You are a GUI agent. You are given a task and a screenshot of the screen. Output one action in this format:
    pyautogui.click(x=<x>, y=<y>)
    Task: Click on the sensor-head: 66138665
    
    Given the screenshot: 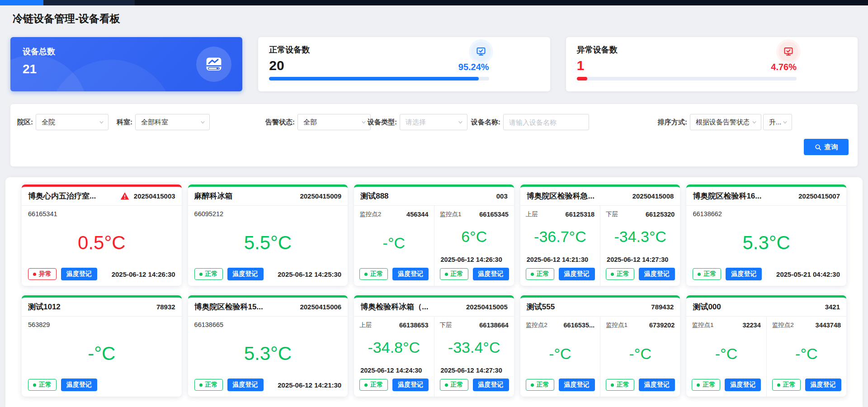 What is the action you would take?
    pyautogui.click(x=268, y=325)
    